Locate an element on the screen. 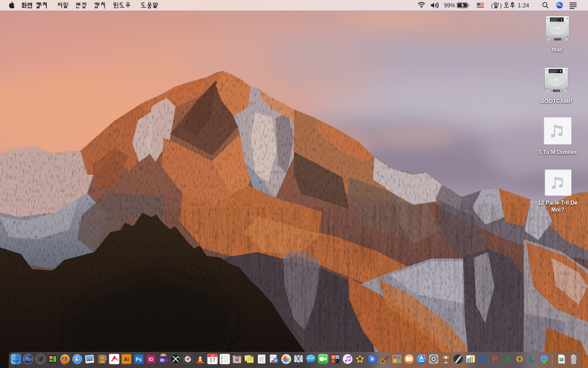  svg-text: 17 is located at coordinates (212, 360).